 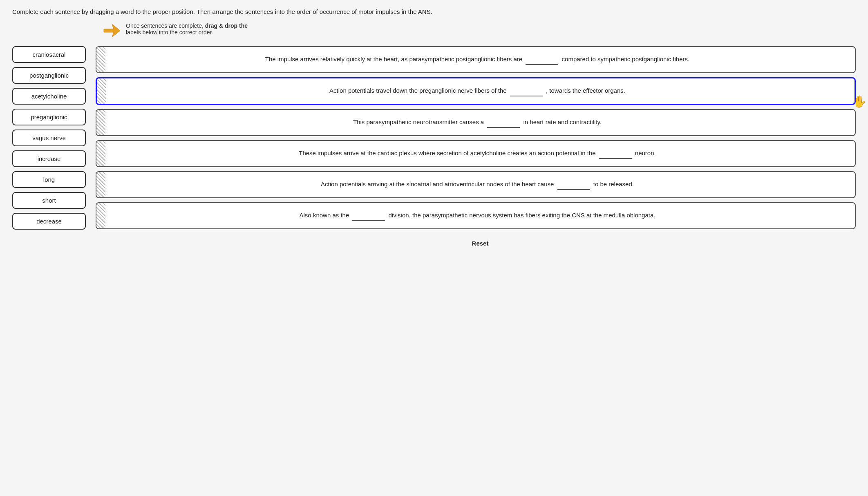 What do you see at coordinates (49, 200) in the screenshot?
I see `word-chip-short: short` at bounding box center [49, 200].